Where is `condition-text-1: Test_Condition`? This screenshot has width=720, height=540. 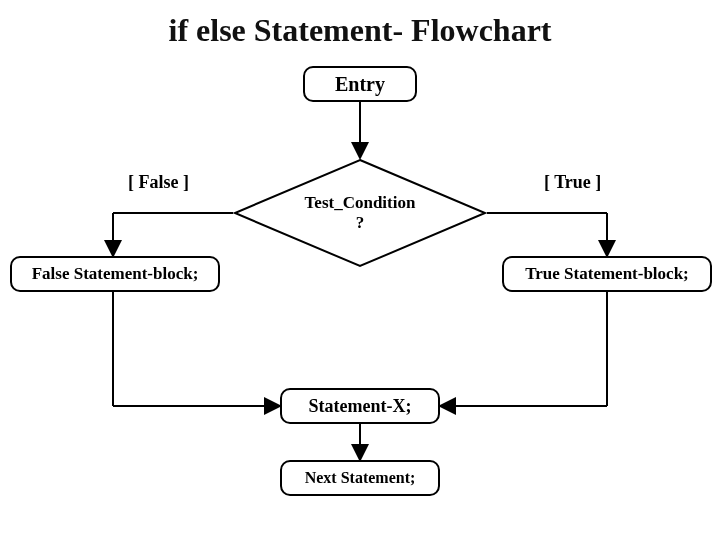
condition-text-1: Test_Condition is located at coordinates (360, 202).